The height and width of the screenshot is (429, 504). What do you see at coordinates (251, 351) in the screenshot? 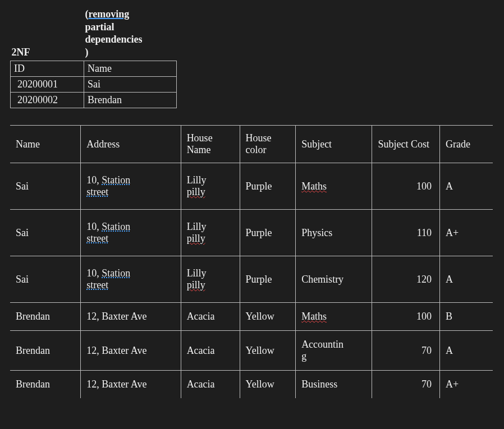
I see `table-row: Brendan 12, Baxter Ave Acacia Yellow Acc…` at bounding box center [251, 351].